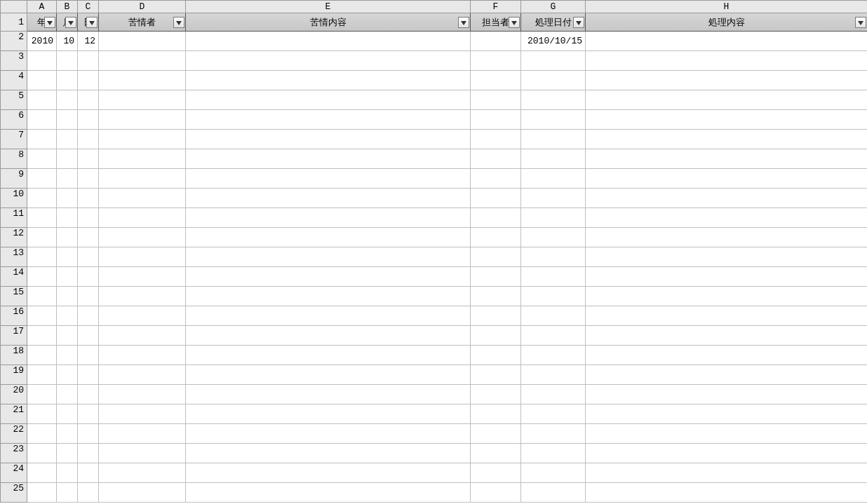 This screenshot has height=504, width=867. What do you see at coordinates (42, 7) in the screenshot?
I see `column-header-A: A` at bounding box center [42, 7].